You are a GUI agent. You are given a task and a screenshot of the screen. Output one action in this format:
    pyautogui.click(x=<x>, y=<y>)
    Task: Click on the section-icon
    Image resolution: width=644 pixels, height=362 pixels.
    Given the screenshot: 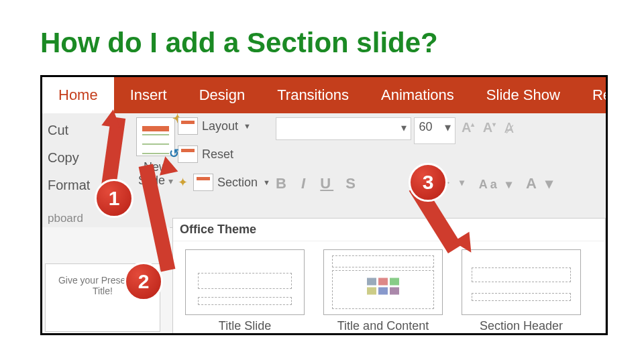 What is the action you would take?
    pyautogui.click(x=203, y=182)
    